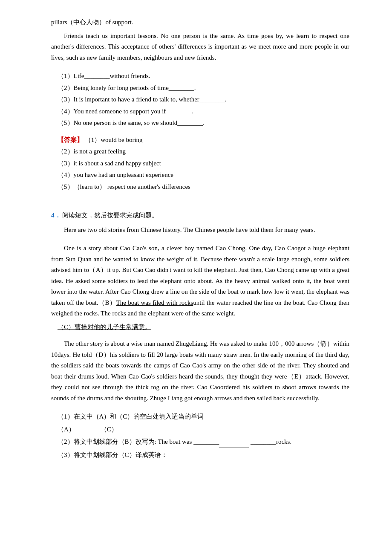 The width and height of the screenshot is (392, 555). What do you see at coordinates (204, 100) in the screenshot?
I see `question-3: （3）It is important to have a friend to t…` at bounding box center [204, 100].